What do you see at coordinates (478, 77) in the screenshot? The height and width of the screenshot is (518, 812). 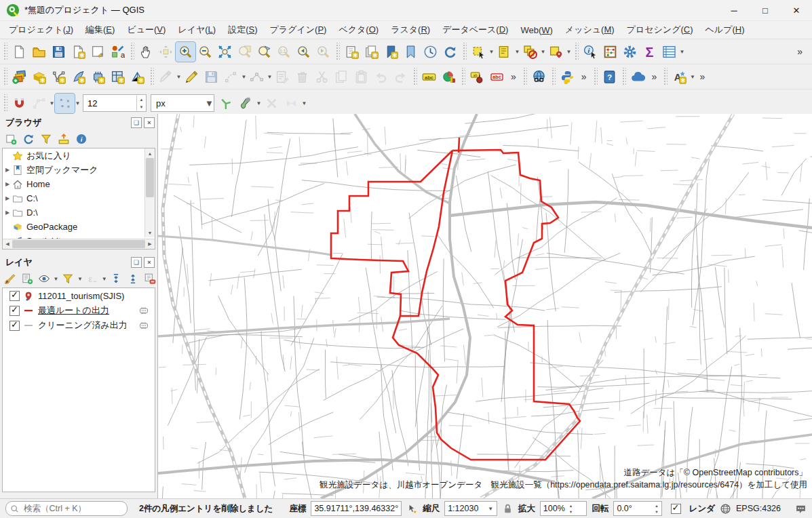 I see `pin-labels-button: ab` at bounding box center [478, 77].